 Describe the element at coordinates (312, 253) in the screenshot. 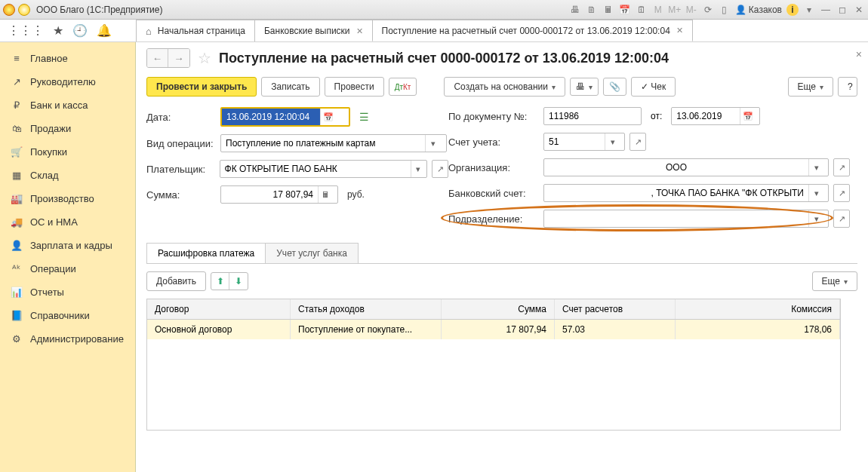

I see `subtab-bank-services: Учет услуг банка` at that location.